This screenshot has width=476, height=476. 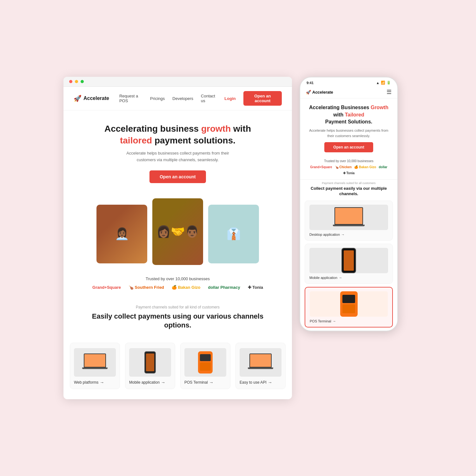 I want to click on mobile-channel-card-pos: POS Terminal →, so click(x=349, y=307).